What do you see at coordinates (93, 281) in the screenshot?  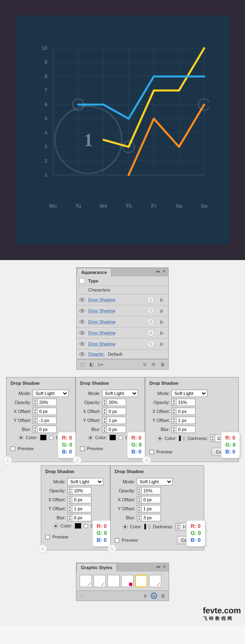 I see `type-label: Type` at bounding box center [93, 281].